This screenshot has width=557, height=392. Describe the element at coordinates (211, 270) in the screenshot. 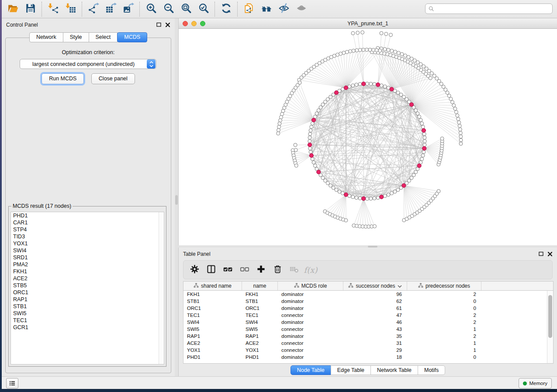

I see `columns-button` at that location.